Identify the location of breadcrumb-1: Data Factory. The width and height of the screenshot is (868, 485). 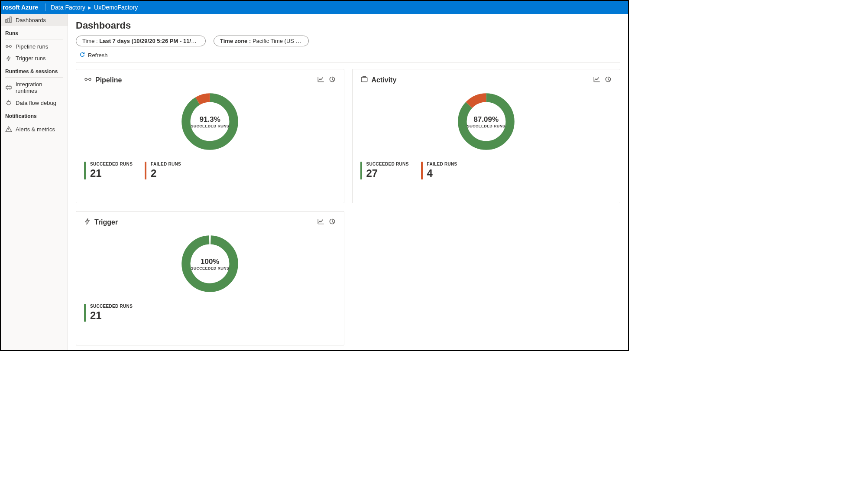
(68, 7).